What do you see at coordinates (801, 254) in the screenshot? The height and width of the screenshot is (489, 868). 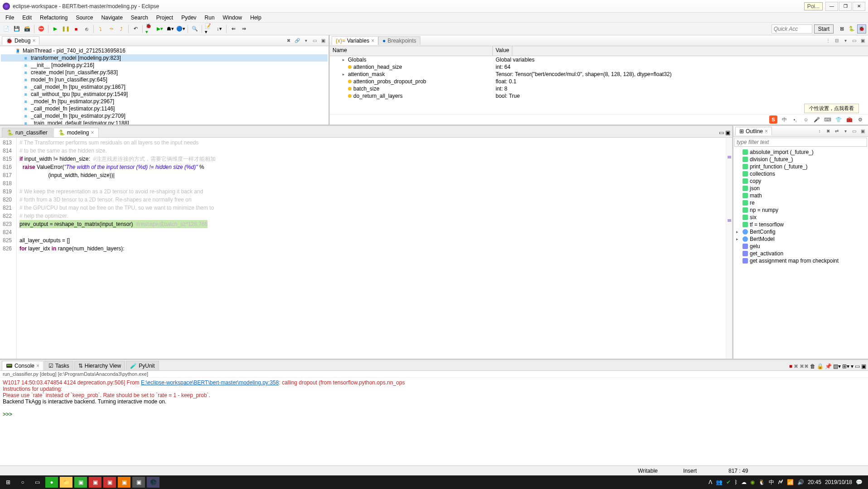 I see `outline-item: get_activation` at bounding box center [801, 254].